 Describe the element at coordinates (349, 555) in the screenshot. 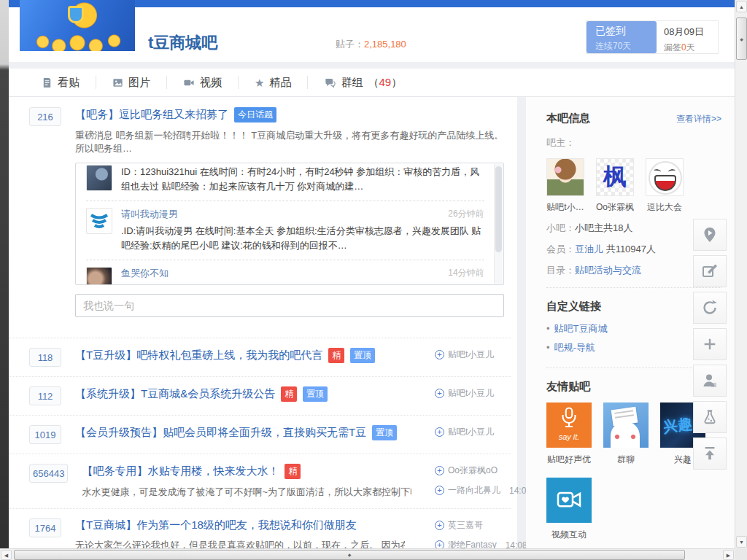

I see `horizontal-scrollbar-thumb: ◆` at that location.